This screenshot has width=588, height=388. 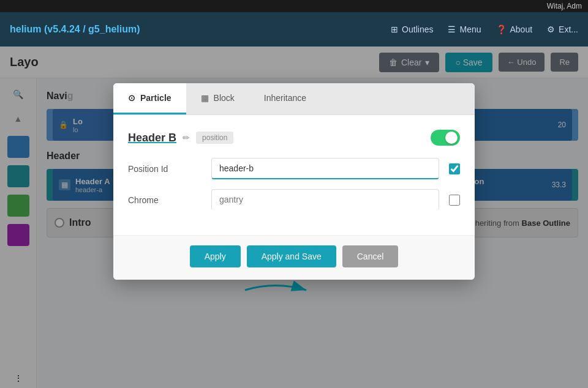 What do you see at coordinates (325, 169) in the screenshot?
I see `position-id-input` at bounding box center [325, 169].